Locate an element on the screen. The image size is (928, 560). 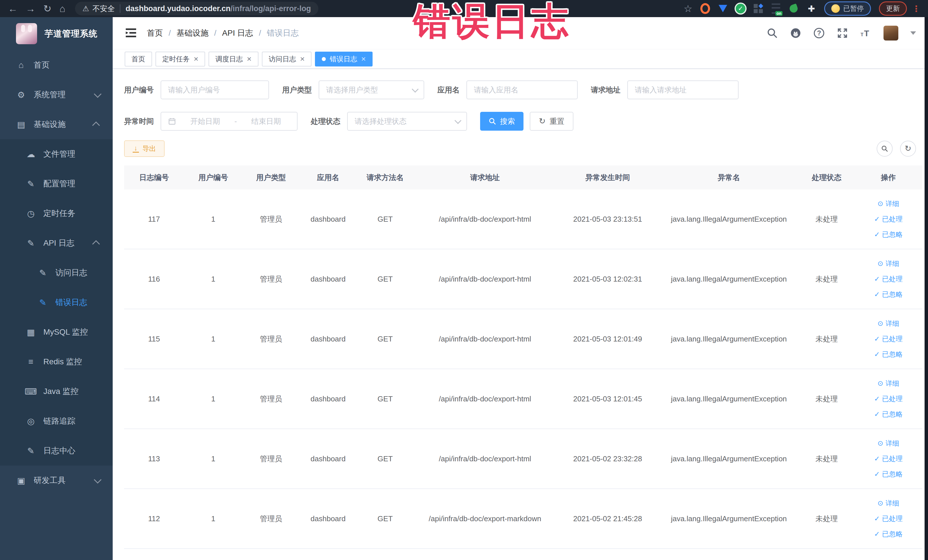
breadcrumb-item: API 日志 is located at coordinates (238, 33).